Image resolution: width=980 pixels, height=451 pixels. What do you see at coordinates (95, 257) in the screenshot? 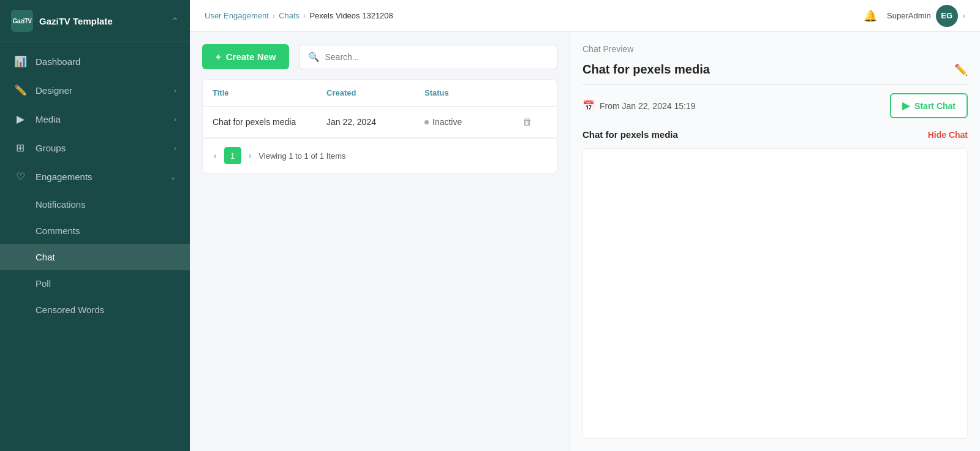
I see `sidebar-item-chat: Chat` at bounding box center [95, 257].